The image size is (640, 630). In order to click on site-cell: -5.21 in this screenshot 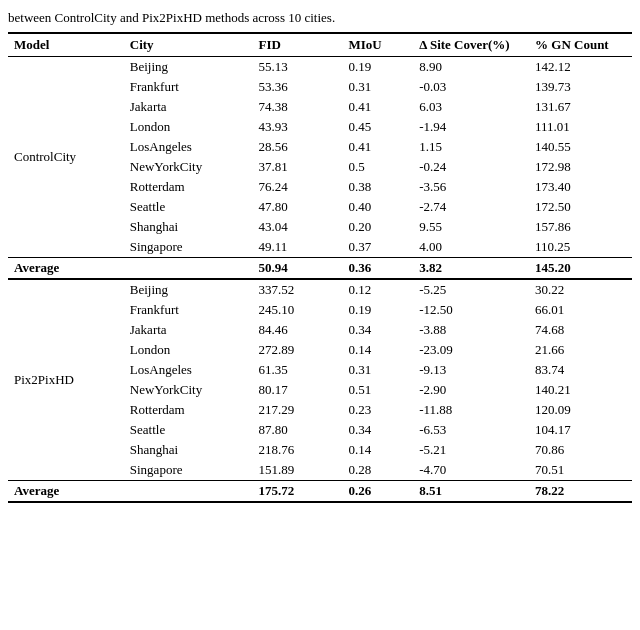, I will do `click(471, 450)`.